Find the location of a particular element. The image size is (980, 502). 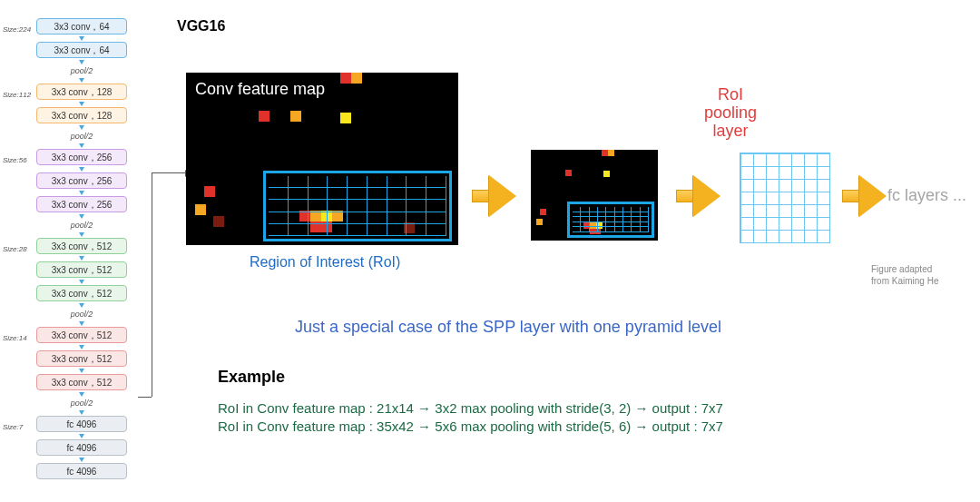

figure-credit: Figure adapted from Kaiming He is located at coordinates (924, 275).